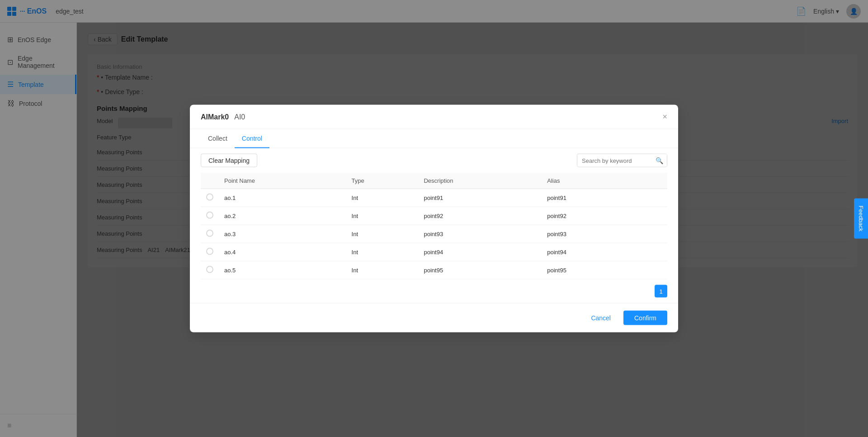  What do you see at coordinates (434, 234) in the screenshot?
I see `table-row: ao.3 Int point93 point93` at bounding box center [434, 234].